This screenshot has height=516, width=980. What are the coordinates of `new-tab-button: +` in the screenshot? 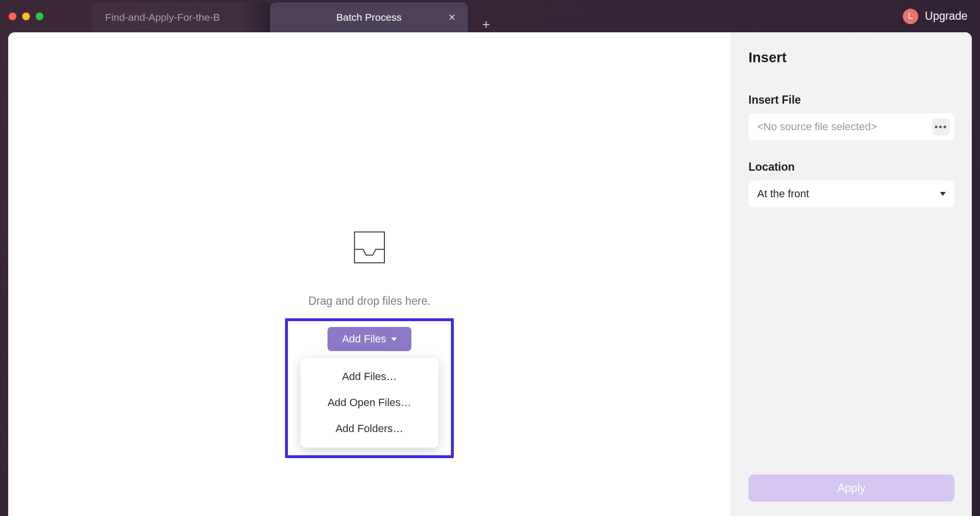 It's located at (486, 25).